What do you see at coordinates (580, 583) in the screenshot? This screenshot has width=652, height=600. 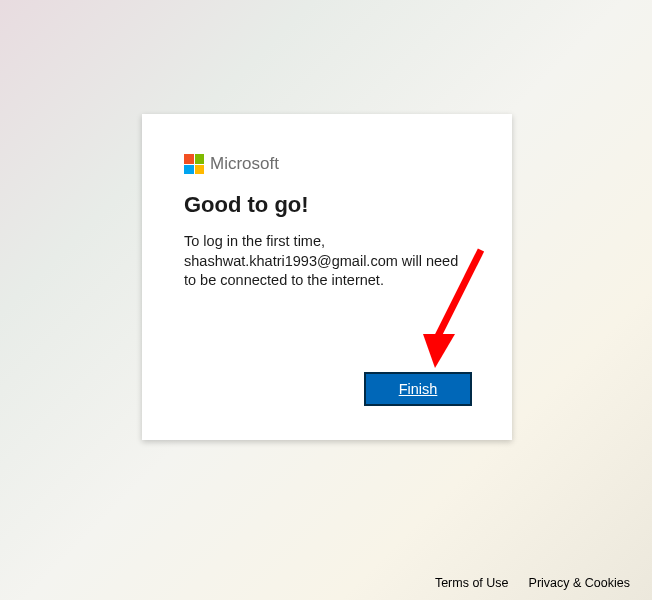 I see `privacy-cookies-link: Privacy & Cookies` at bounding box center [580, 583].